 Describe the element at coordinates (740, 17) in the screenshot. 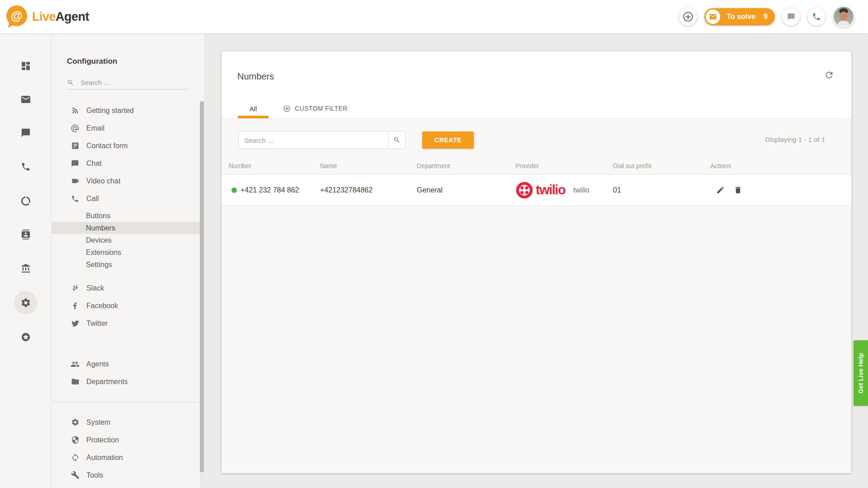

I see `to-solve-button: To solve 9` at that location.